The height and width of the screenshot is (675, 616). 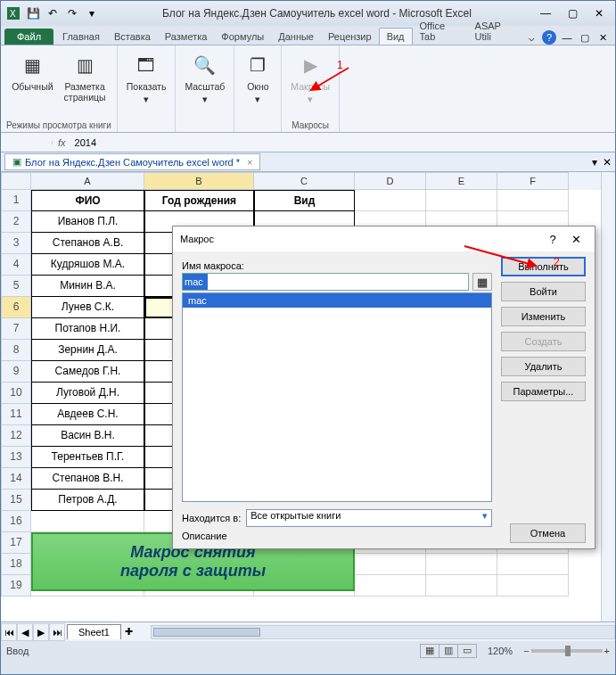 What do you see at coordinates (16, 586) in the screenshot?
I see `row-header: 19` at bounding box center [16, 586].